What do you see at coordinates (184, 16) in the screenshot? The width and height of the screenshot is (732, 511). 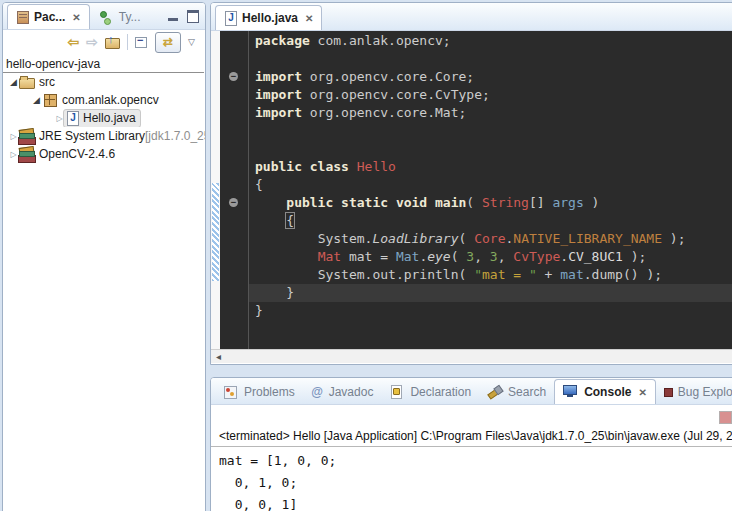 I see `view-window-buttons` at bounding box center [184, 16].